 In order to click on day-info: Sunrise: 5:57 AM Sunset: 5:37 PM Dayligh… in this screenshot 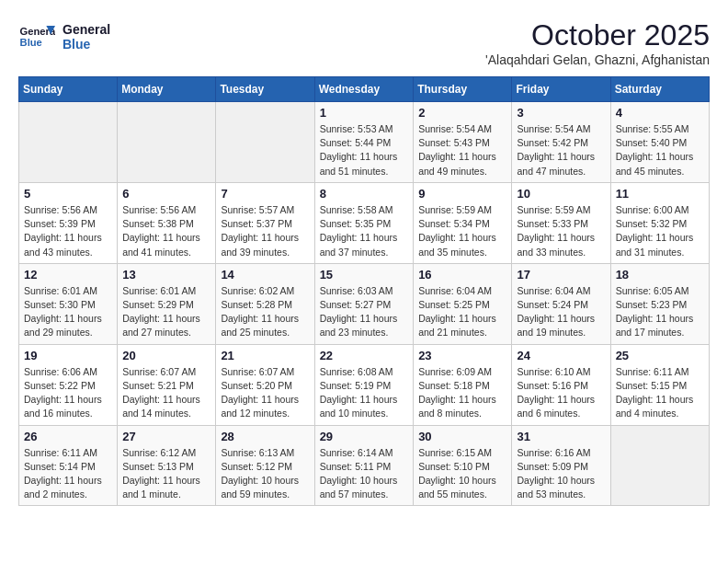, I will do `click(265, 232)`.